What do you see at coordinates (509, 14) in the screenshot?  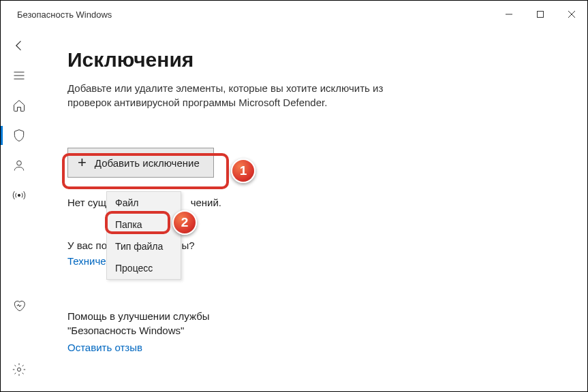 I see `minimize-button` at bounding box center [509, 14].